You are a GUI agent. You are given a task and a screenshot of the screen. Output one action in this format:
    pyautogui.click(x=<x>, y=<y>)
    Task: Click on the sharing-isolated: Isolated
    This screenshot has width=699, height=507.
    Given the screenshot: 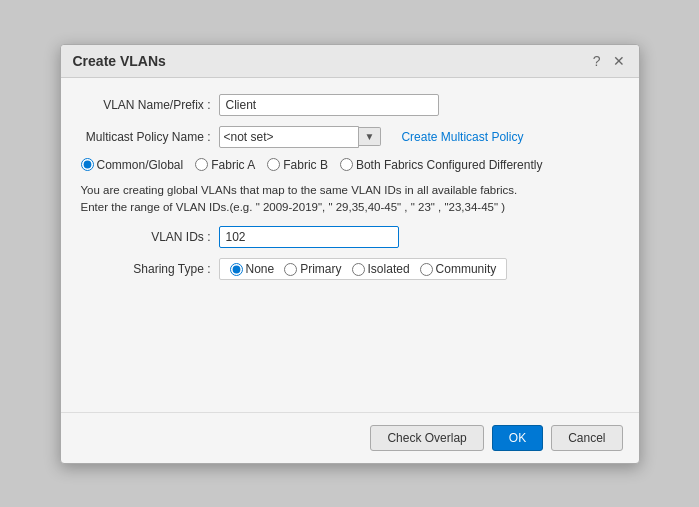 What is the action you would take?
    pyautogui.click(x=381, y=269)
    